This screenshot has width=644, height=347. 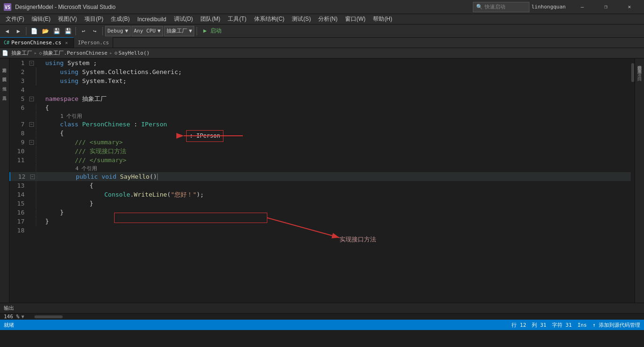 What do you see at coordinates (23, 317) in the screenshot?
I see `zoom-dropdown: ▼` at bounding box center [23, 317].